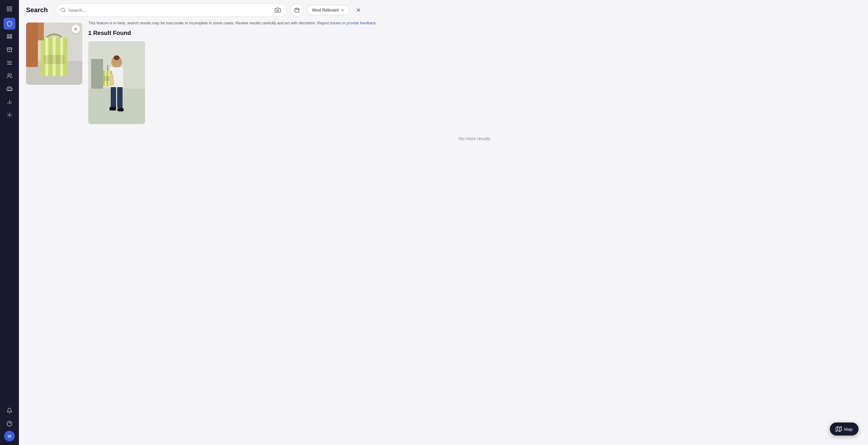  What do you see at coordinates (474, 138) in the screenshot?
I see `no-more-results-label: No more results` at bounding box center [474, 138].